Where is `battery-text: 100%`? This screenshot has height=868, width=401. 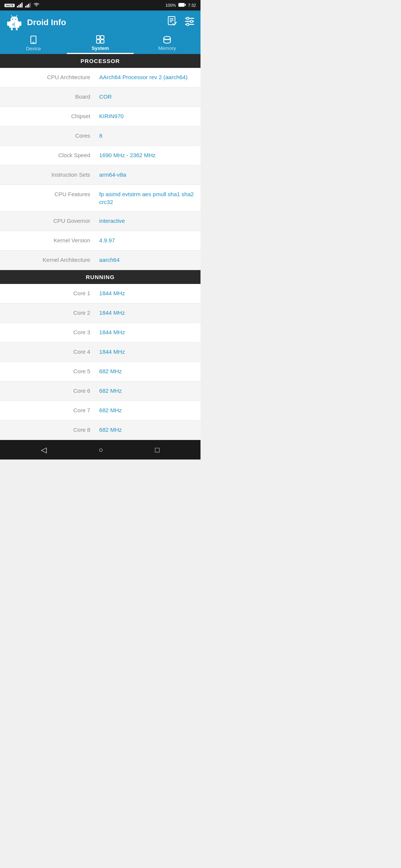
battery-text: 100% is located at coordinates (170, 5).